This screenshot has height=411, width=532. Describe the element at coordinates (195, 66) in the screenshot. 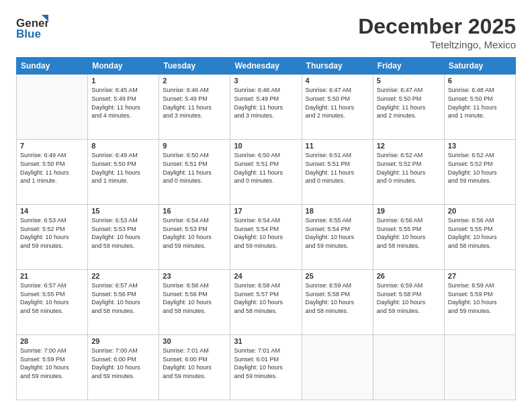

I see `calendar-col-header: Tuesday` at that location.